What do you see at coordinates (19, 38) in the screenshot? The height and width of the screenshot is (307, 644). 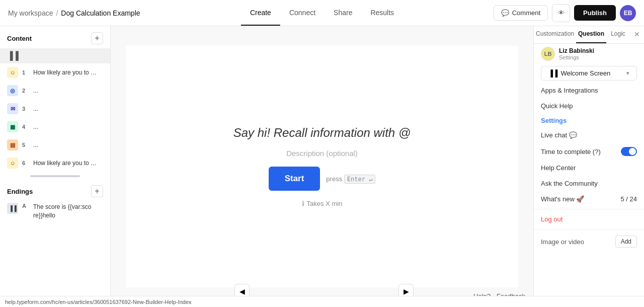 I see `content-title: Content` at bounding box center [19, 38].